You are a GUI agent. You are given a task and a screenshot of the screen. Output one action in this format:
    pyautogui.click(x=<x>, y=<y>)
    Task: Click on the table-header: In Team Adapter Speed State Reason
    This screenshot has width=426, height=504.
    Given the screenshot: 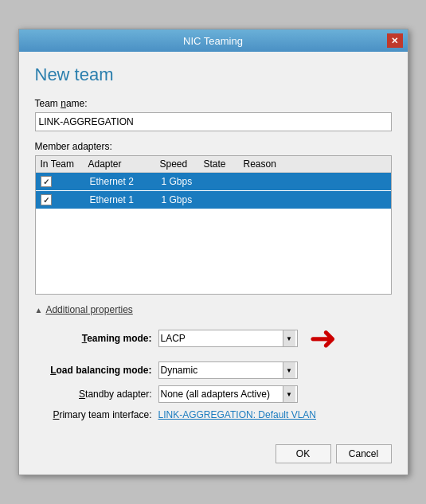 What is the action you would take?
    pyautogui.click(x=213, y=164)
    